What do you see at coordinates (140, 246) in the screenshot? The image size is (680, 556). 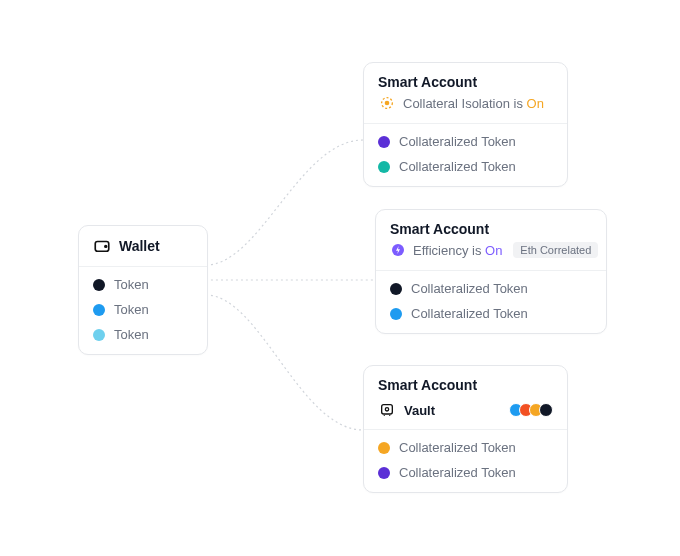 I see `wallet-title: Wallet` at bounding box center [140, 246].